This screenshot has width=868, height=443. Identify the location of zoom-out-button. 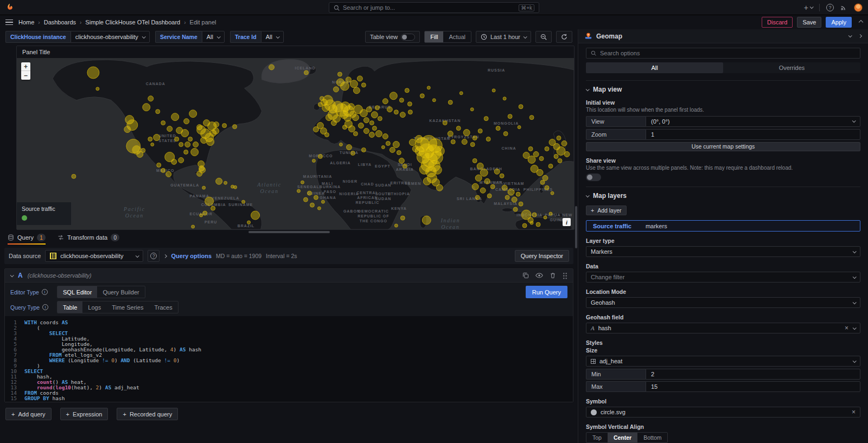
(544, 37).